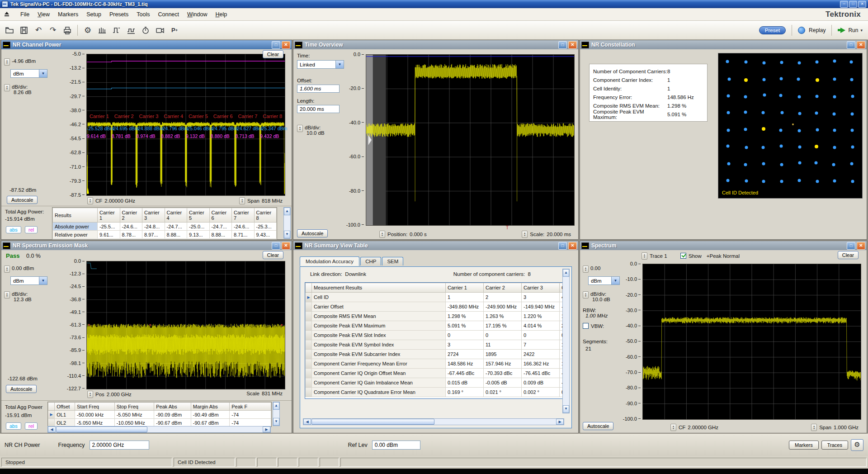  I want to click on iq-waveform-icon, so click(131, 30).